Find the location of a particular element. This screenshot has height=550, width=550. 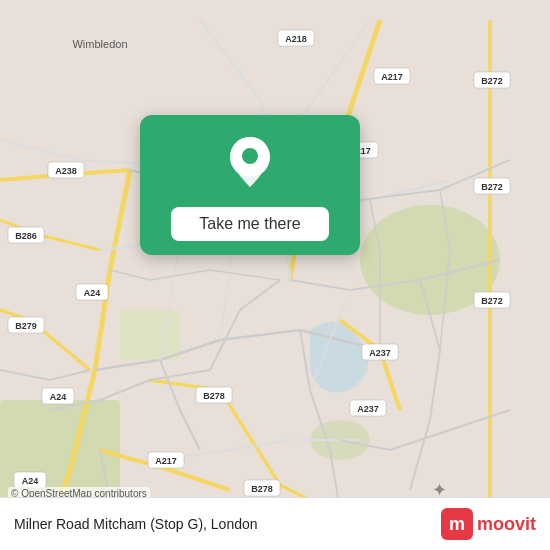

location-pin-icon is located at coordinates (250, 164).